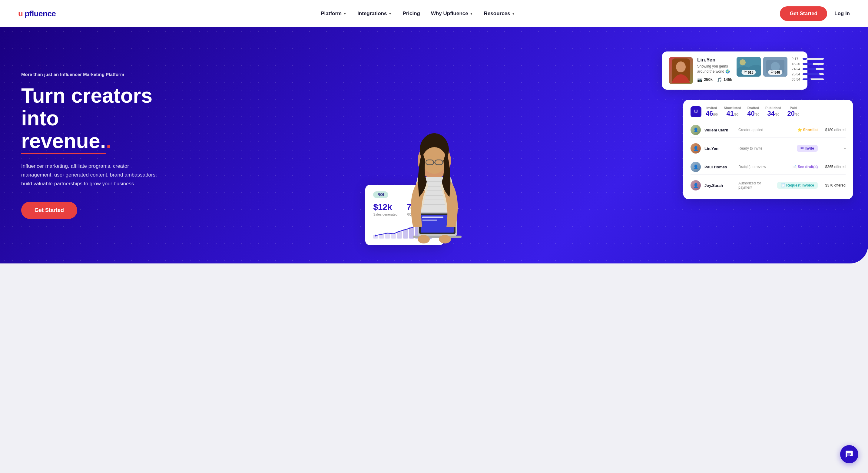 The width and height of the screenshot is (868, 473). What do you see at coordinates (756, 185) in the screenshot?
I see `creator-status: Authorized for payment` at bounding box center [756, 185].